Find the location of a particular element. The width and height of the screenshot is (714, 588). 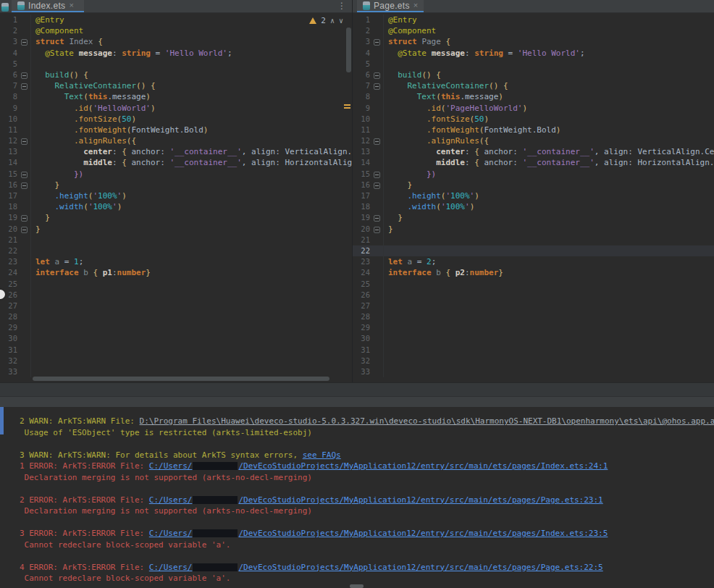

more-options-icon: ⋮ is located at coordinates (342, 6).